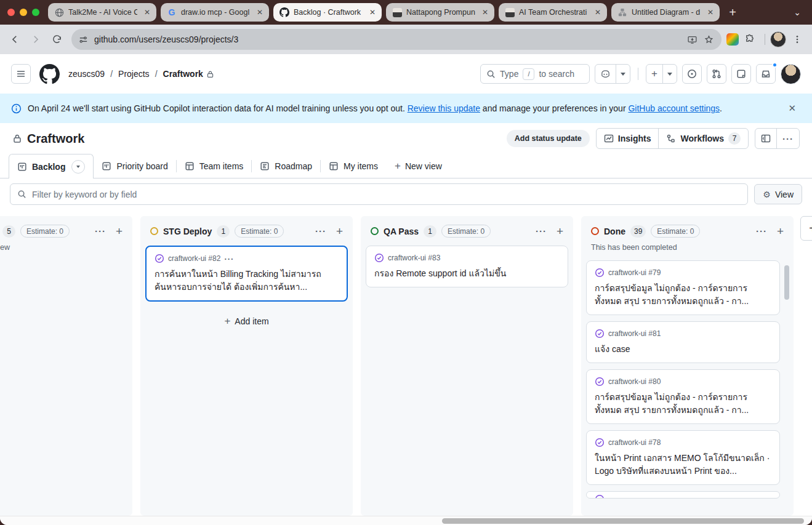 The width and height of the screenshot is (812, 525). I want to click on notifications-inbox, so click(766, 74).